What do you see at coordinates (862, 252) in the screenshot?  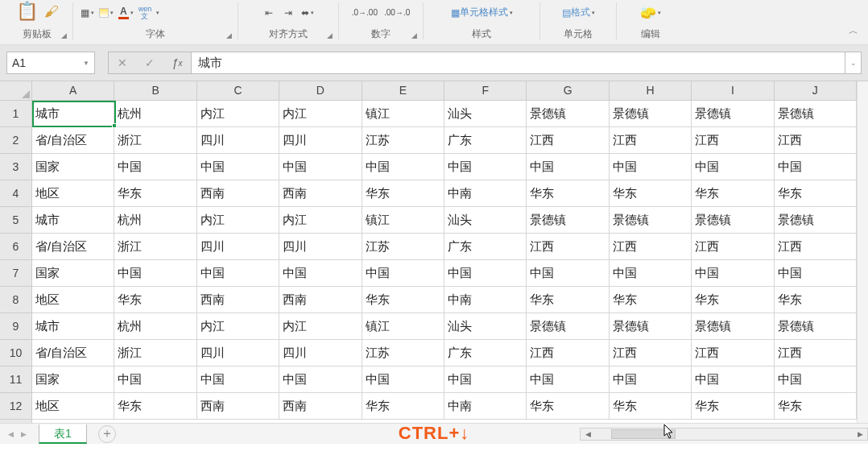 I see `vertical-scrollbar` at bounding box center [862, 252].